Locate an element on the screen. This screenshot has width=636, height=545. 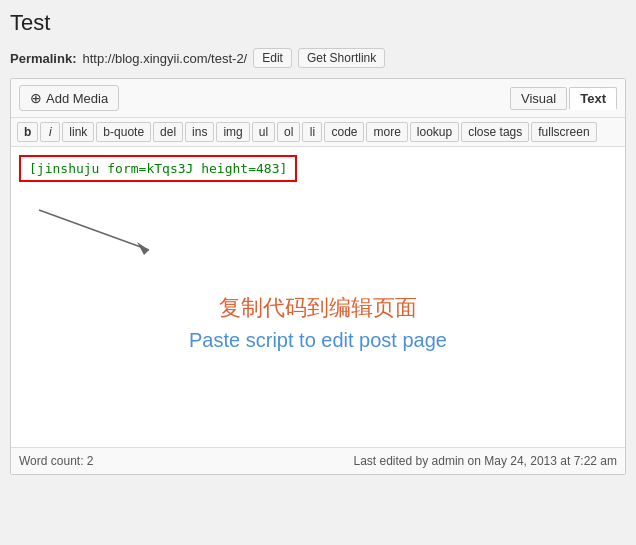
get-shortlink-button: Get Shortlink is located at coordinates (342, 58).